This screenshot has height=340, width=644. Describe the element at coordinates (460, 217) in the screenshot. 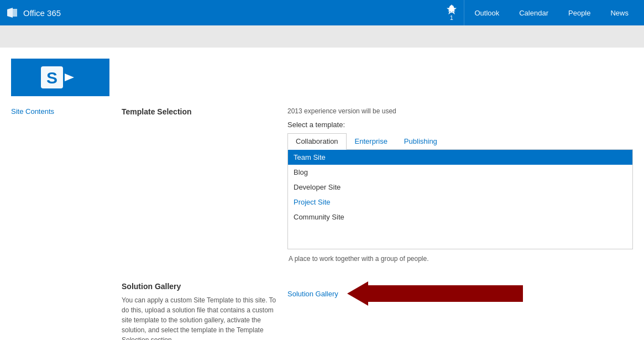

I see `template-community-site: Community Site` at that location.